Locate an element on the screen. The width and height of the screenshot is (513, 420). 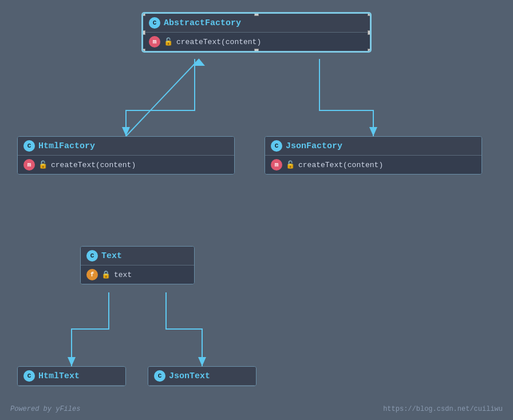
html-factory-body: m 🔓 createText(content) is located at coordinates (126, 165).